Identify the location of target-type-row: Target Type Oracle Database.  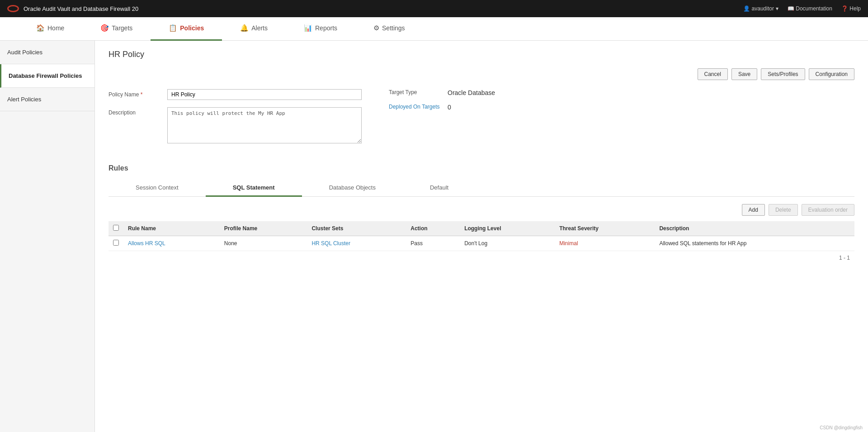
(502, 93).